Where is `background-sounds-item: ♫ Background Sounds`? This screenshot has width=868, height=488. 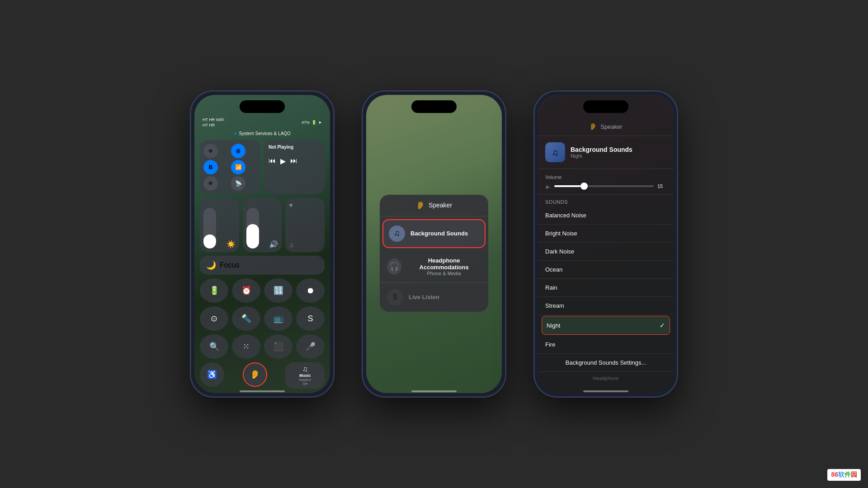
background-sounds-item: ♫ Background Sounds is located at coordinates (434, 234).